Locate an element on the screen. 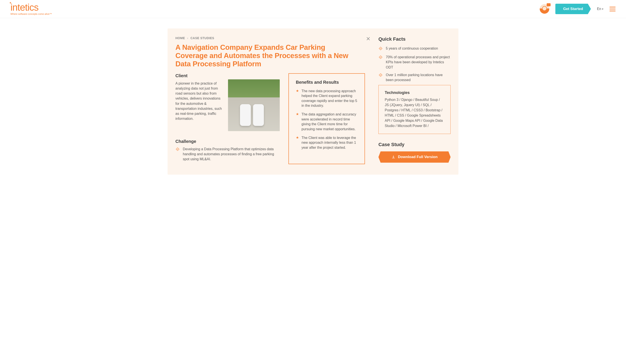 The width and height of the screenshot is (626, 364). technologies-heading: Technologies is located at coordinates (414, 93).